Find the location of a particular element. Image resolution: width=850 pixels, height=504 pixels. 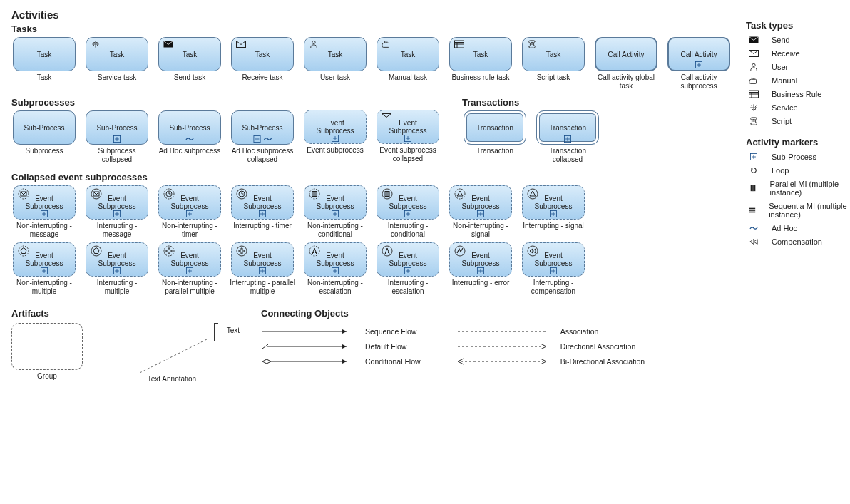

legend-row: Receive is located at coordinates (798, 53).